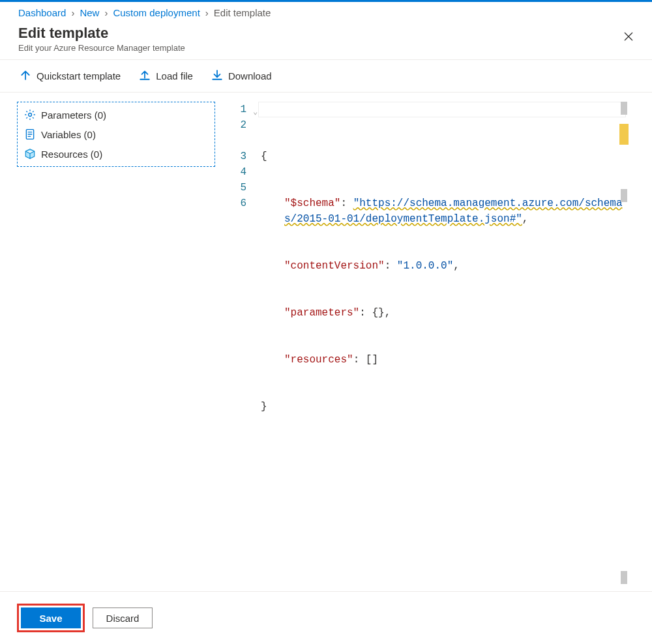 This screenshot has width=652, height=644. Describe the element at coordinates (241, 76) in the screenshot. I see `download-button: Download` at that location.